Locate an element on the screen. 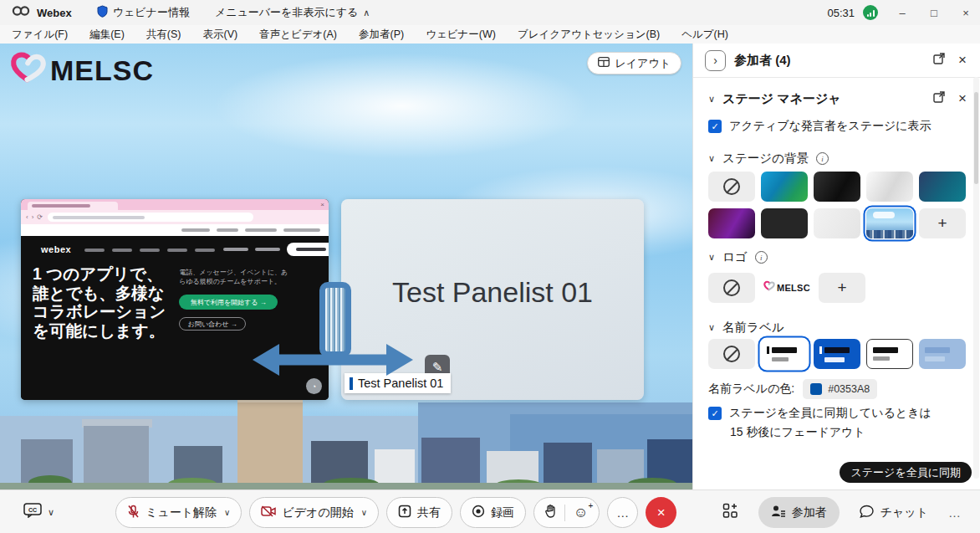 The width and height of the screenshot is (980, 533). menu-edit: 編集(E) is located at coordinates (107, 35).